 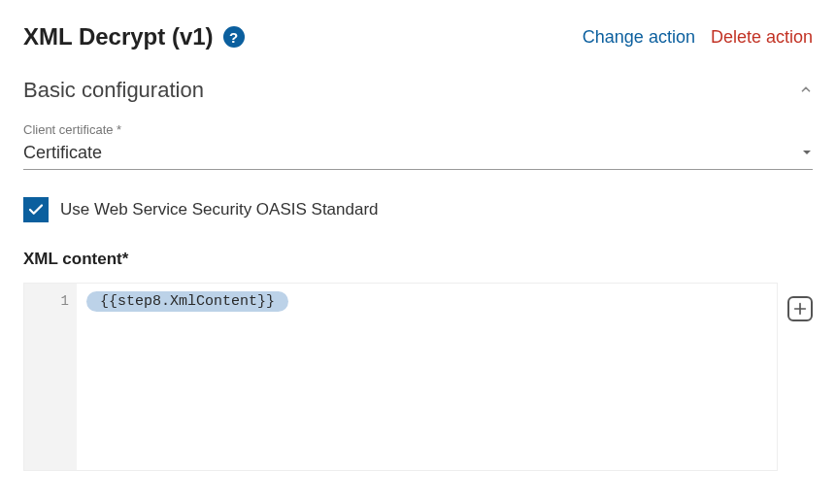 What do you see at coordinates (36, 210) in the screenshot?
I see `oasis-checkbox` at bounding box center [36, 210].